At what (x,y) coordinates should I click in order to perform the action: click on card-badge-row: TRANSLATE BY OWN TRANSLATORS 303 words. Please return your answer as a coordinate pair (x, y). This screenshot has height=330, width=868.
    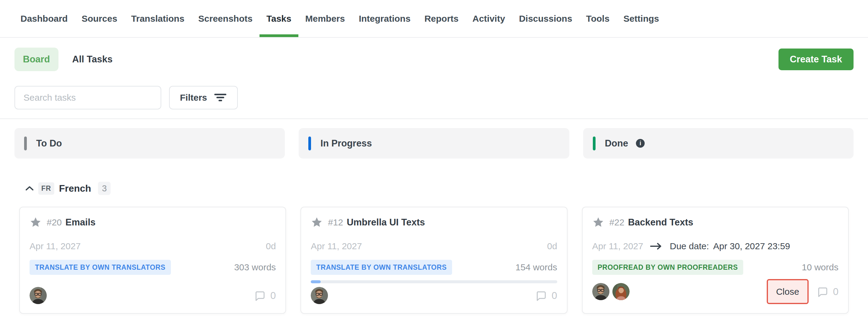
    Looking at the image, I should click on (153, 267).